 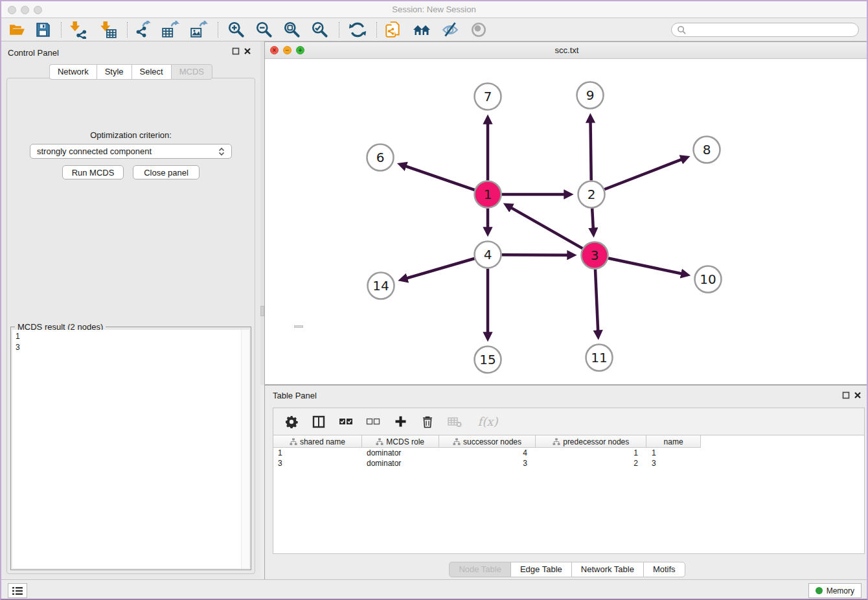 What do you see at coordinates (323, 442) in the screenshot?
I see `column-header-label: shared name` at bounding box center [323, 442].